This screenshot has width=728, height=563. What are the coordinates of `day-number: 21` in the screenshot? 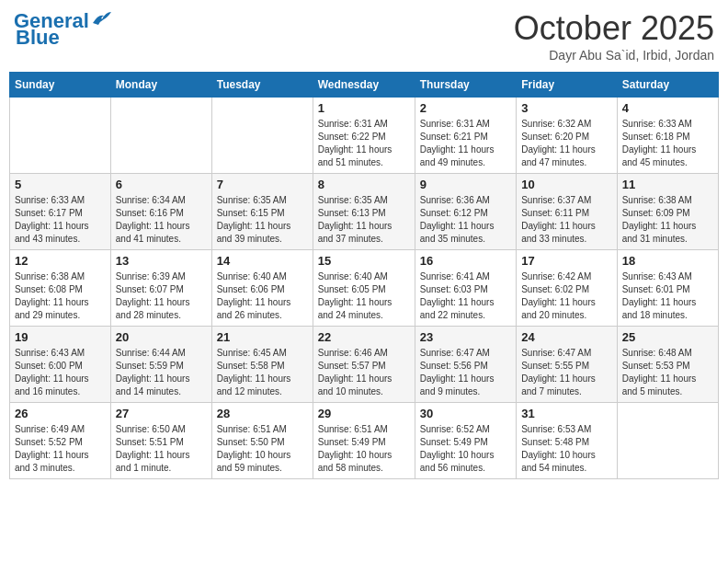 It's located at (263, 337).